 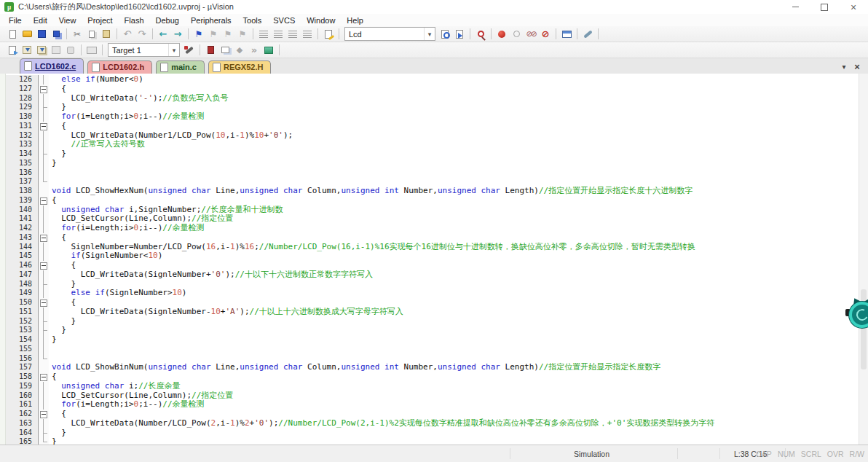 What do you see at coordinates (445, 34) in the screenshot?
I see `find-in-files-icon` at bounding box center [445, 34].